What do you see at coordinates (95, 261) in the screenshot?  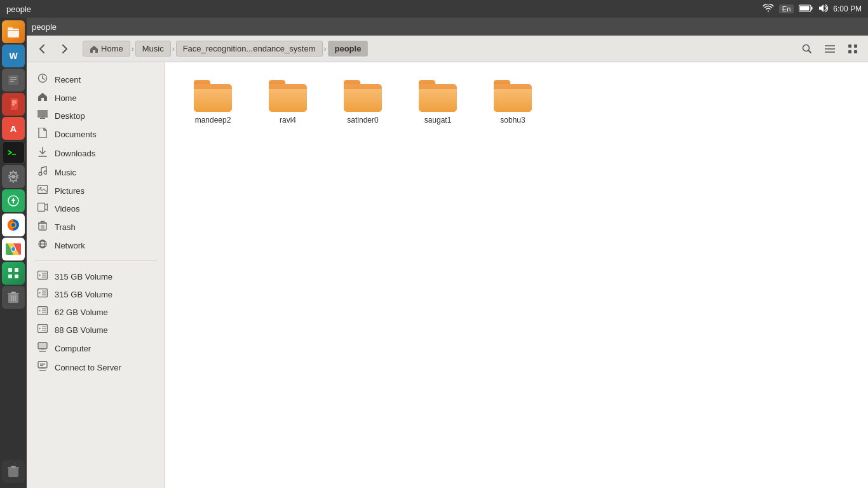 I see `sidebar-separator` at bounding box center [95, 261].